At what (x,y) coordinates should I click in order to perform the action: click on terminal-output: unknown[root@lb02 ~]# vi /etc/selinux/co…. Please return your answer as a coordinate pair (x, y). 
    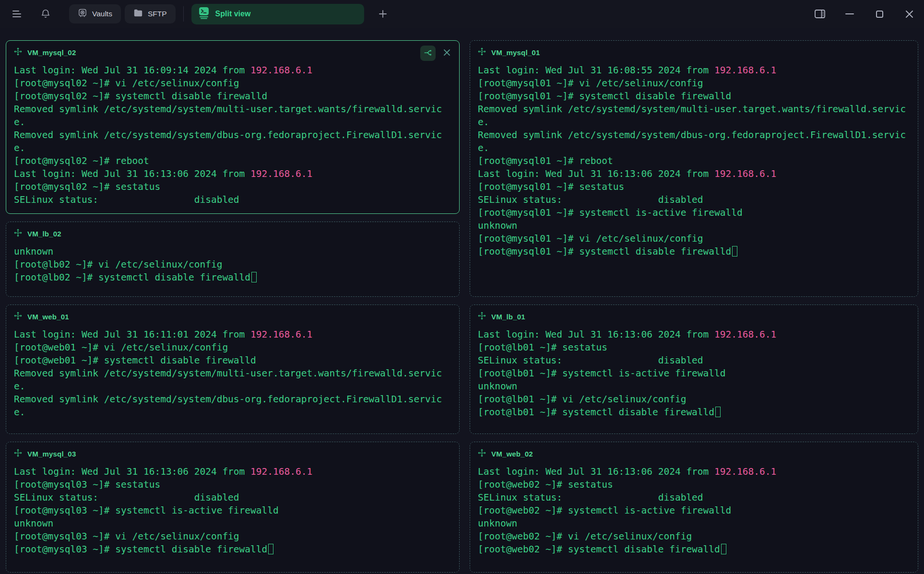
    Looking at the image, I should click on (233, 265).